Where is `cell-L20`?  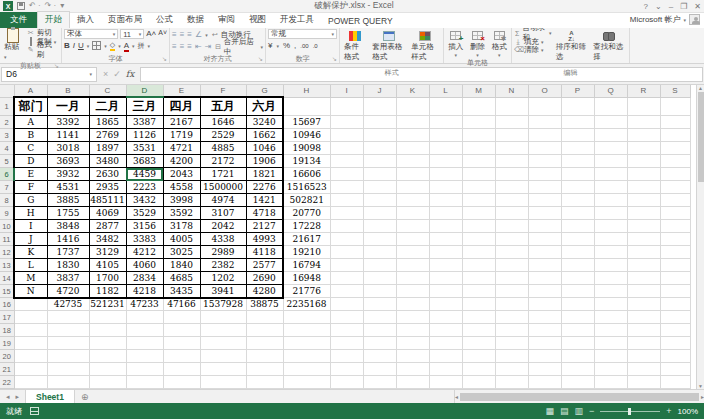
cell-L20 is located at coordinates (446, 356).